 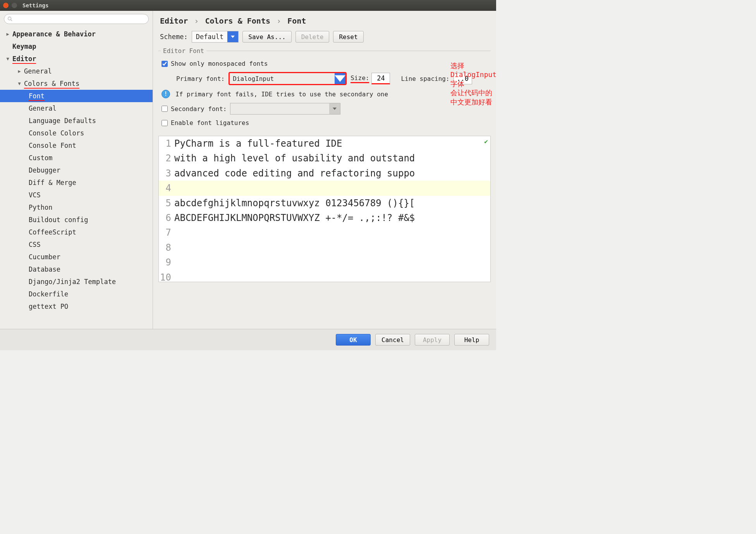 What do you see at coordinates (76, 195) in the screenshot?
I see `tree-item: VCS` at bounding box center [76, 195].